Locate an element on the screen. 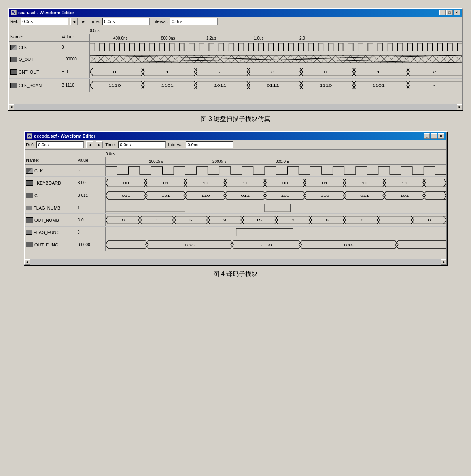  time-input-decode is located at coordinates (142, 145).